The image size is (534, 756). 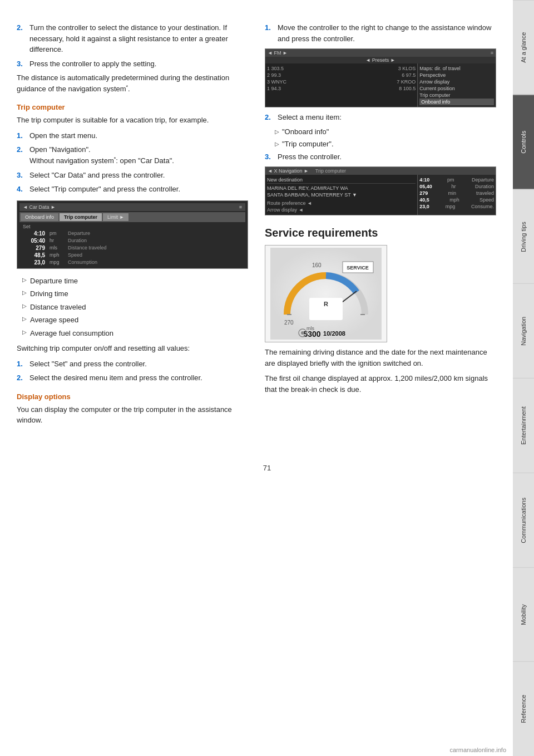 I want to click on car-data-ui-screenshot: ◄ Car Data ► ≡ Onboard info Trip compute…, so click(x=132, y=235).